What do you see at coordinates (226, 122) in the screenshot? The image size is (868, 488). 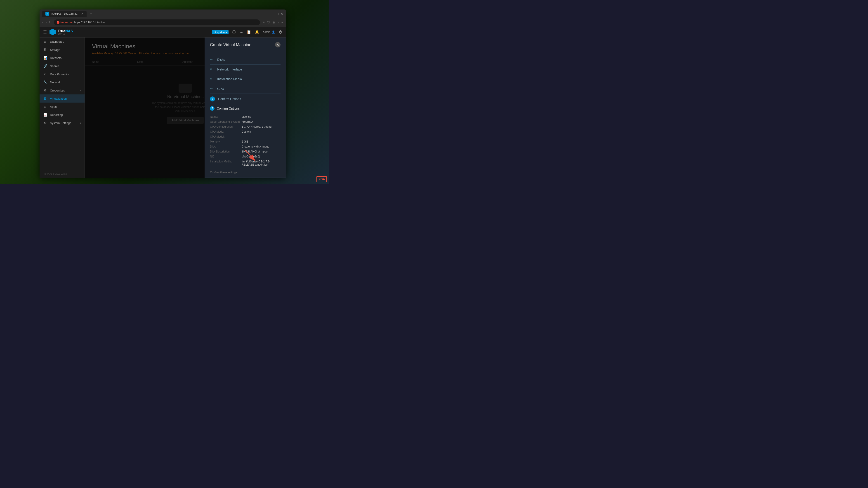 I see `confirm-key-os: Guest Operating System:` at bounding box center [226, 122].